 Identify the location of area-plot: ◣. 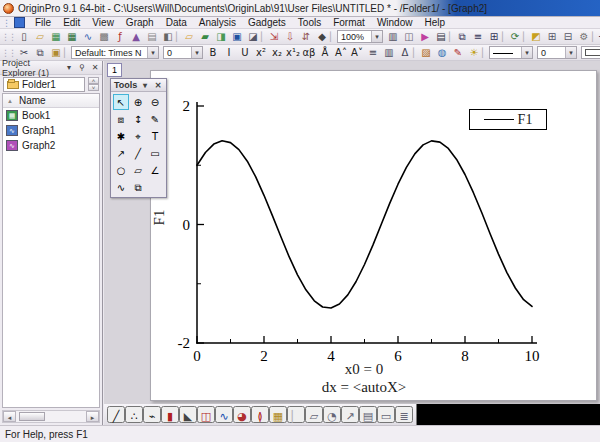
(188, 414).